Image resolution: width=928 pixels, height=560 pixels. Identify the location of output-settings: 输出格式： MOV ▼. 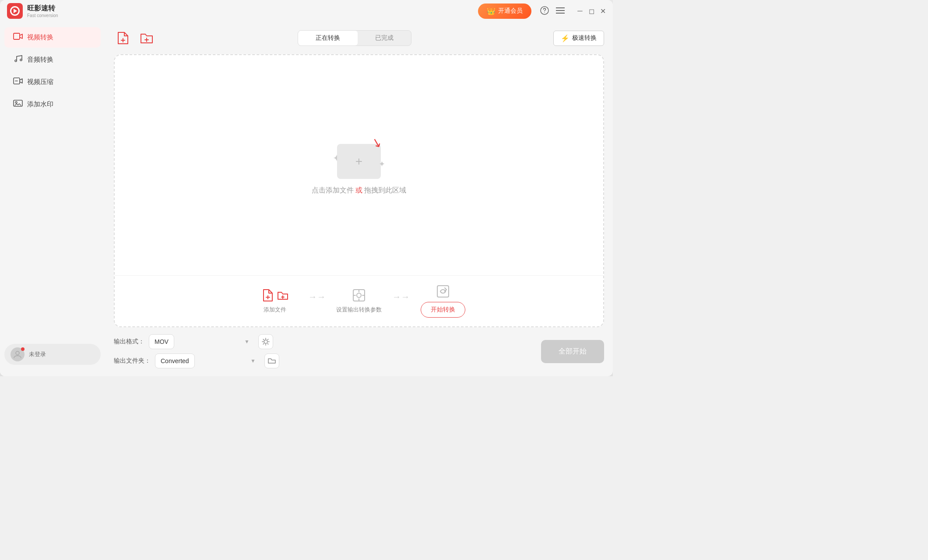
(323, 351).